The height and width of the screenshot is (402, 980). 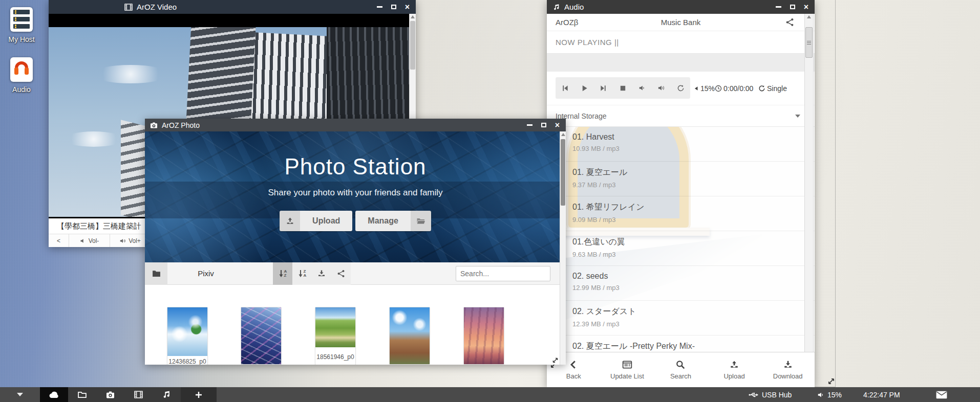 I want to click on volume-up-button, so click(x=662, y=88).